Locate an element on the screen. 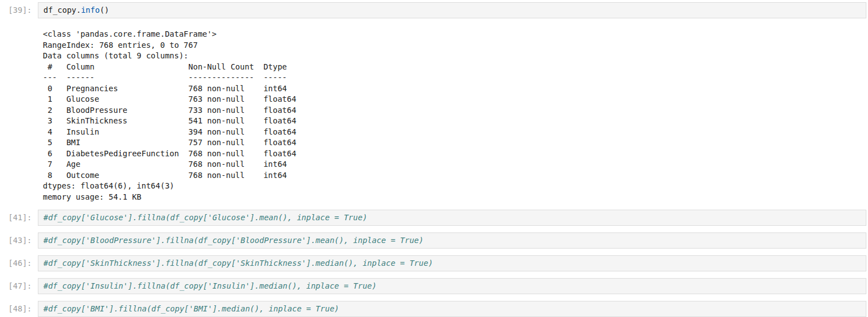  code-comment-token: #df_copy['BloodPressure'].fillna(df_copy… is located at coordinates (234, 240).